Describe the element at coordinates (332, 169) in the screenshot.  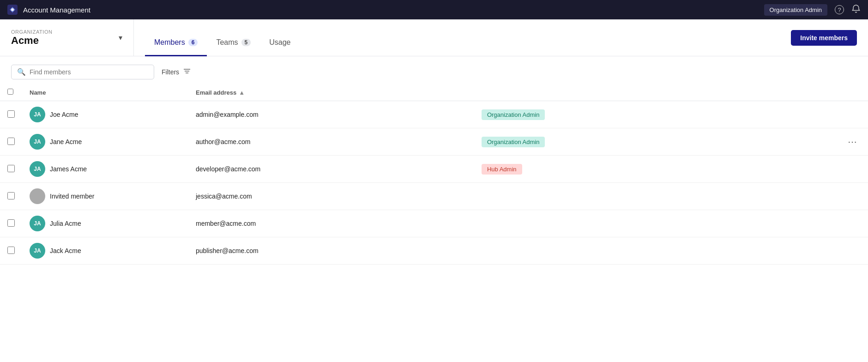
I see `row-email-cell: developer@acme.com` at that location.